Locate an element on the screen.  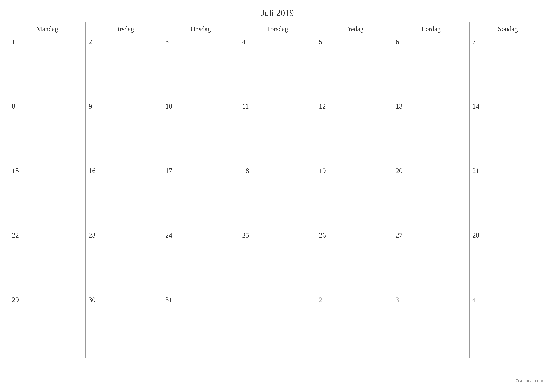
day-cell: 10 is located at coordinates (201, 132).